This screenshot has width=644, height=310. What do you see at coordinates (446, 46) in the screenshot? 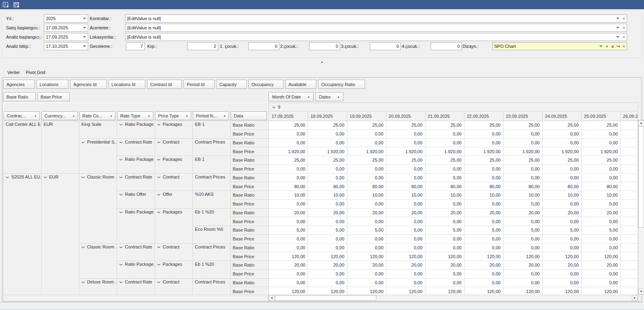
I see `child4-input: 0` at bounding box center [446, 46].